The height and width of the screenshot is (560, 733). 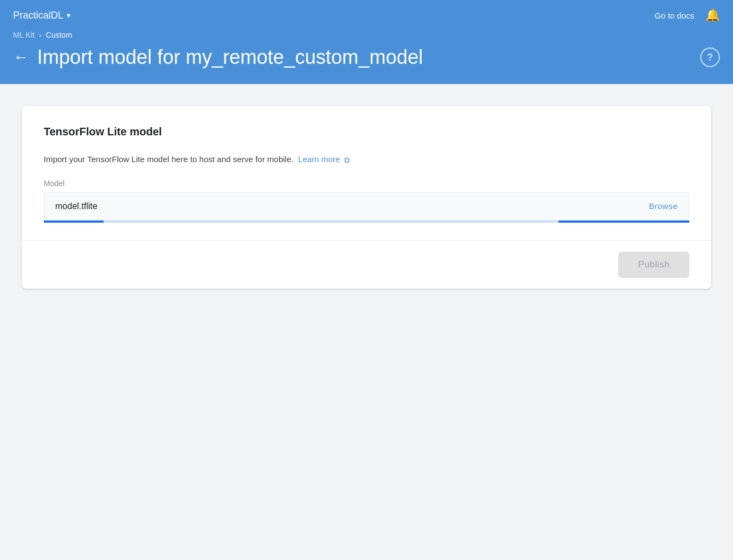 What do you see at coordinates (21, 57) in the screenshot?
I see `back-arrow-icon: ←` at bounding box center [21, 57].